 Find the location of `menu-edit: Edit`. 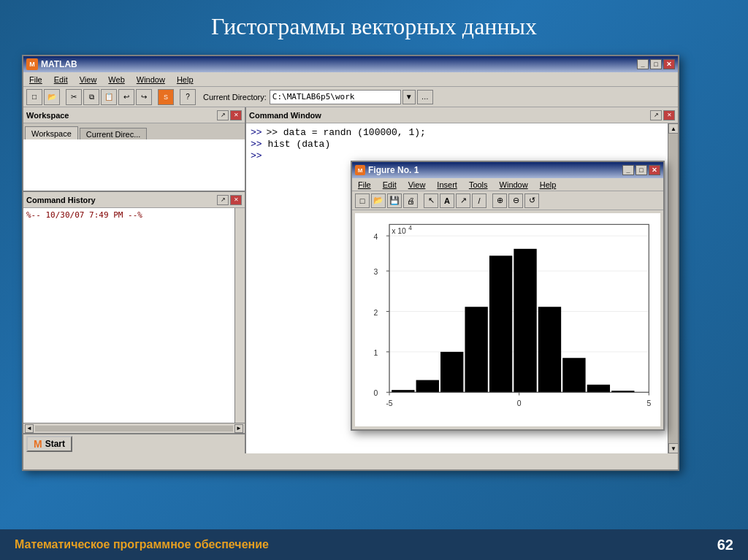

menu-edit: Edit is located at coordinates (61, 80).